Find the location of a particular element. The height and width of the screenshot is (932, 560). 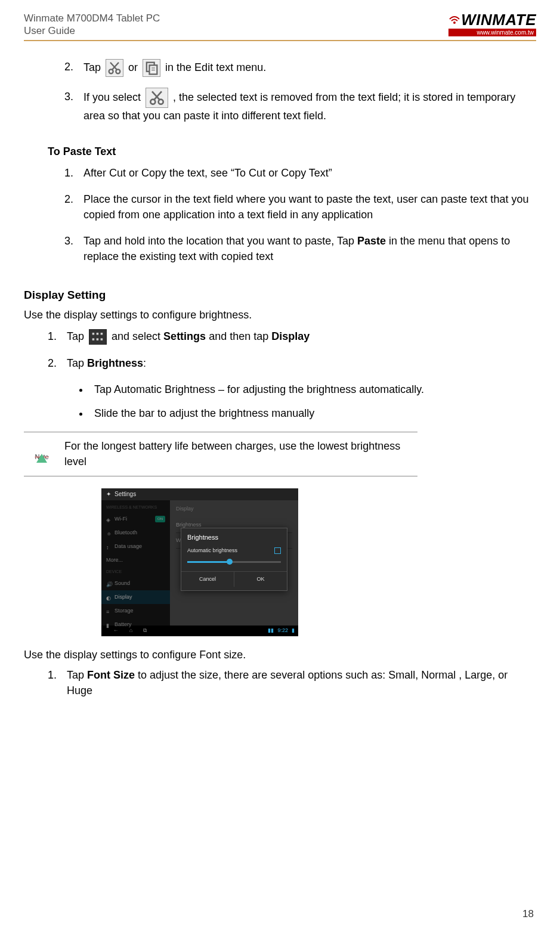

ss-main-panel: Display Brightness Wallpaper Brightness … is located at coordinates (234, 563).